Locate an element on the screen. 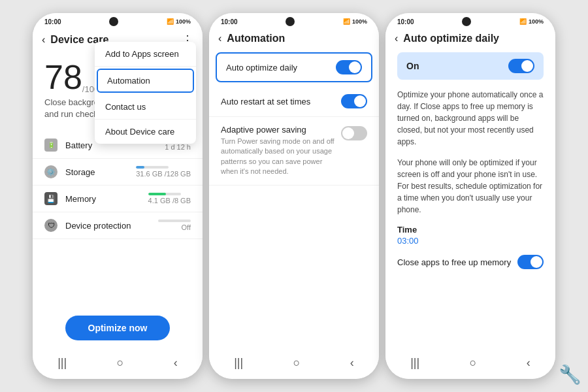  back-nav-button-2: ‹ is located at coordinates (352, 363).